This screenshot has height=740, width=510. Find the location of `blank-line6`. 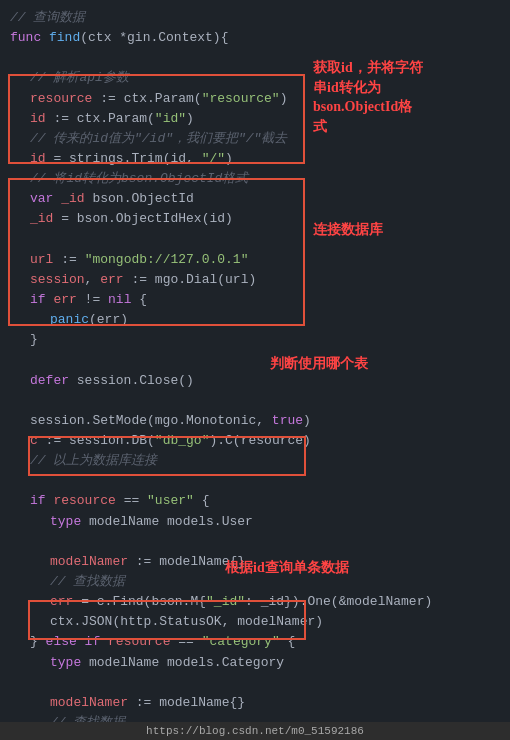

blank-line6 is located at coordinates (255, 542).